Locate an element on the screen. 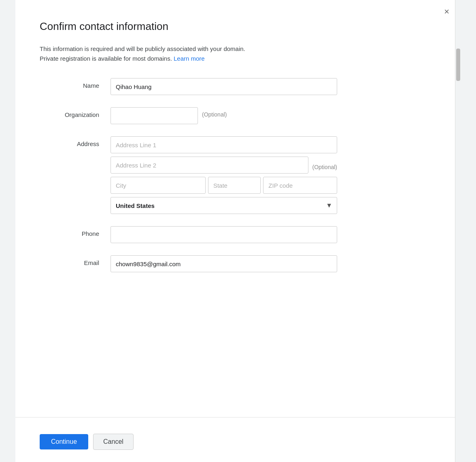 Image resolution: width=476 pixels, height=462 pixels. dialog-footer: Continue Cancel is located at coordinates (238, 444).